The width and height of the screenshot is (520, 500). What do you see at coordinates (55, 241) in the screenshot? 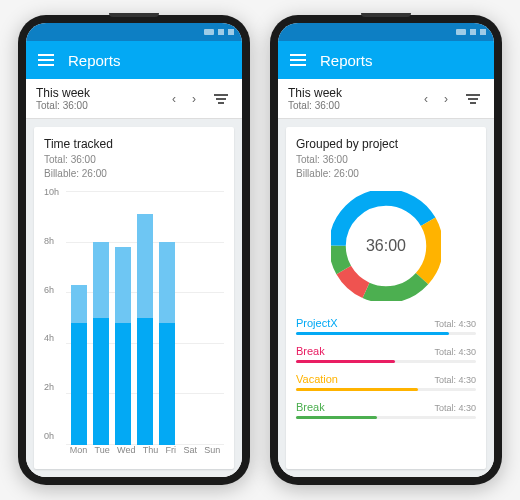
I see `y-tick: 8h` at bounding box center [55, 241].